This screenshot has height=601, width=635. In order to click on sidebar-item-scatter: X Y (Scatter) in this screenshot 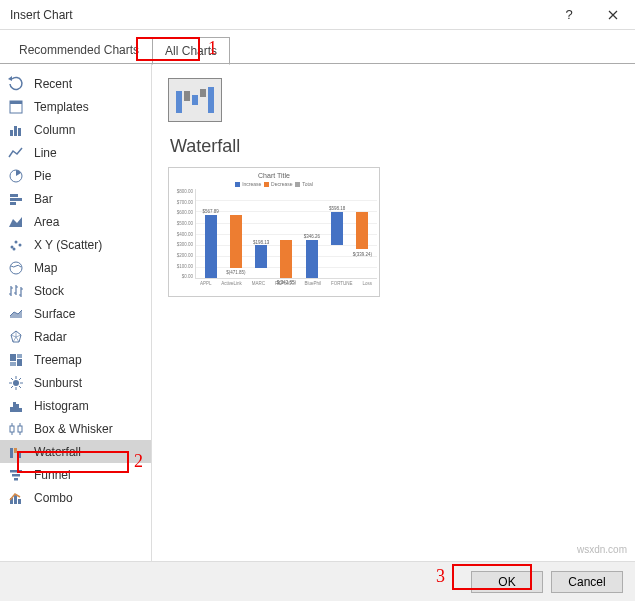, I will do `click(76, 244)`.